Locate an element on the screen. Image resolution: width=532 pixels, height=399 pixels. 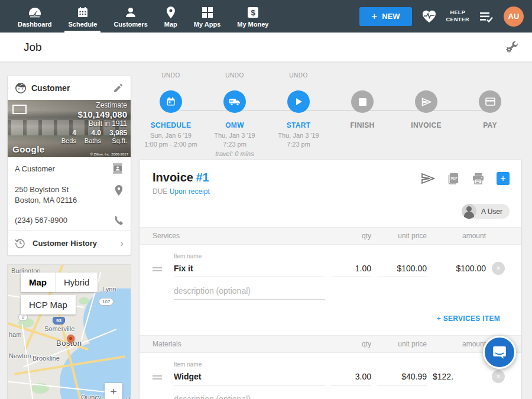
phone-icon is located at coordinates (118, 220).